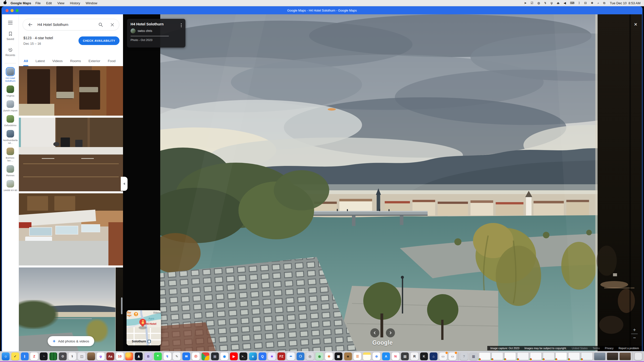 The height and width of the screenshot is (362, 644). I want to click on dock-item: e, so click(253, 356).